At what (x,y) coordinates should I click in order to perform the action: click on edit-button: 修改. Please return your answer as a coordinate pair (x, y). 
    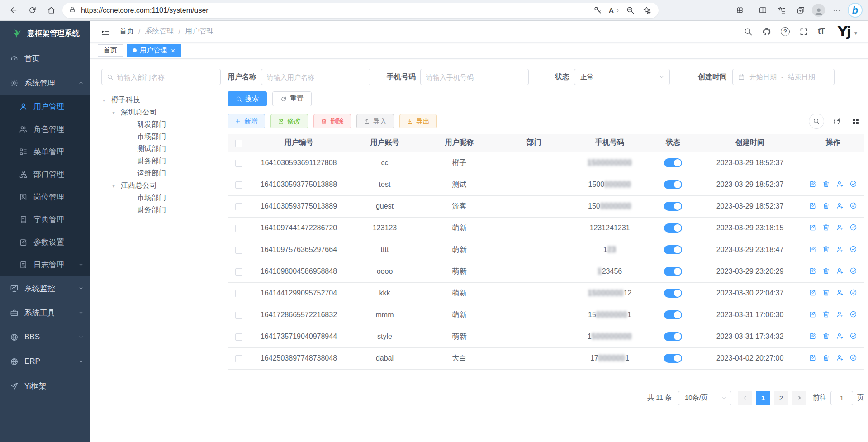
    Looking at the image, I should click on (289, 121).